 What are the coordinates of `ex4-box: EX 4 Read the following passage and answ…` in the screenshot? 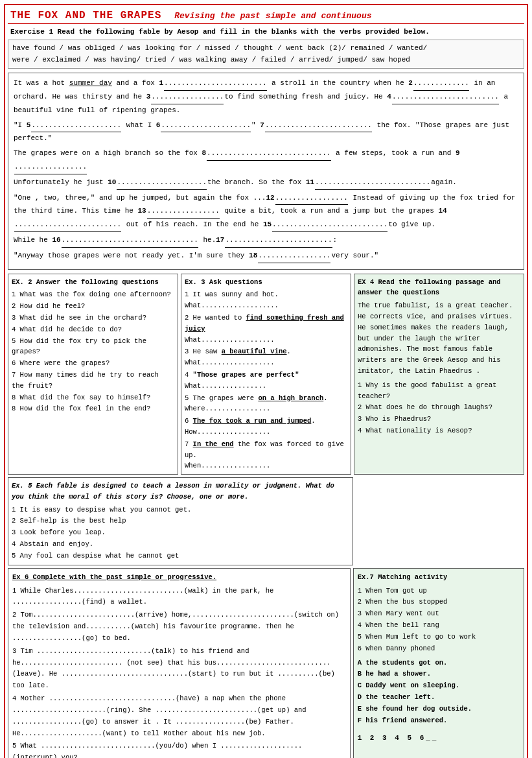 It's located at (439, 375).